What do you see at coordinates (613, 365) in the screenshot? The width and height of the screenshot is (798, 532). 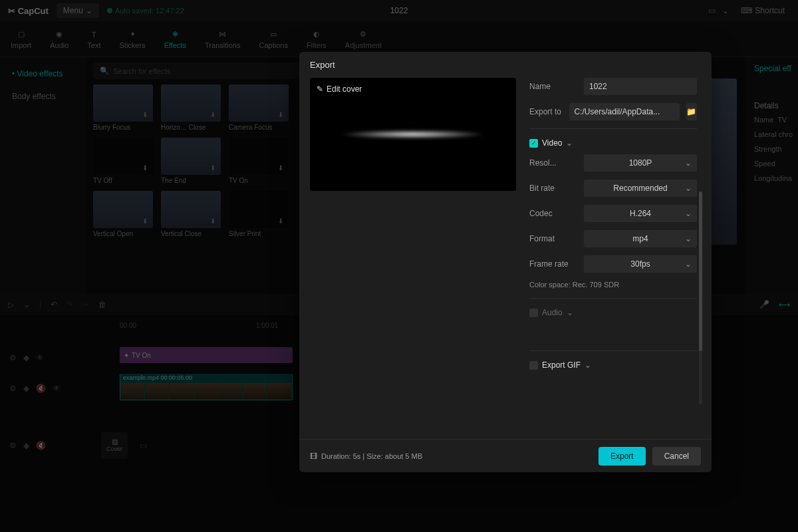 I see `gif-section-header: Export GIF⌄` at bounding box center [613, 365].